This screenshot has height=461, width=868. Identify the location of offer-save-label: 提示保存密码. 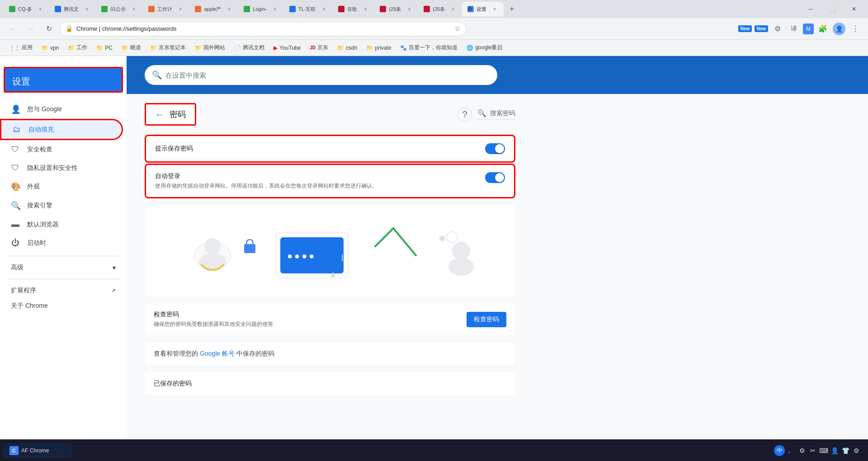
(320, 149).